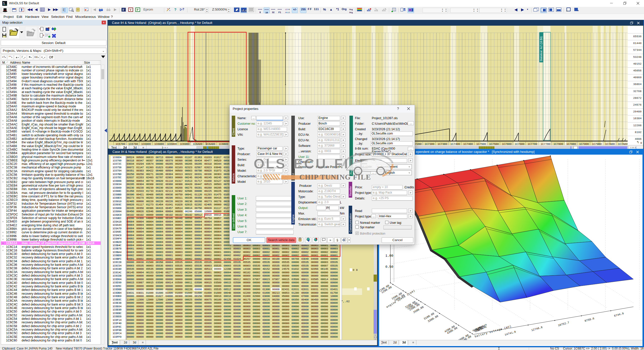  Describe the element at coordinates (4, 4) in the screenshot. I see `svg-text: 5` at that location.